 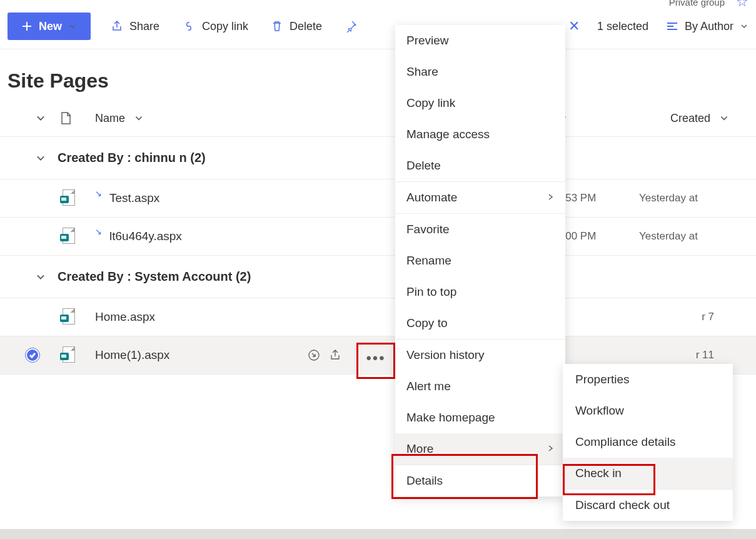 What do you see at coordinates (125, 317) in the screenshot?
I see `file-name: Home.aspx` at bounding box center [125, 317].